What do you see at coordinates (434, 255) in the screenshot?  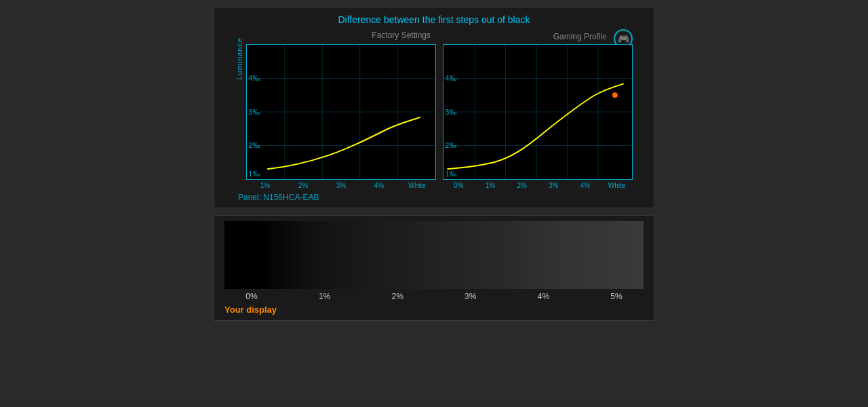 I see `display-bar-area` at bounding box center [434, 255].